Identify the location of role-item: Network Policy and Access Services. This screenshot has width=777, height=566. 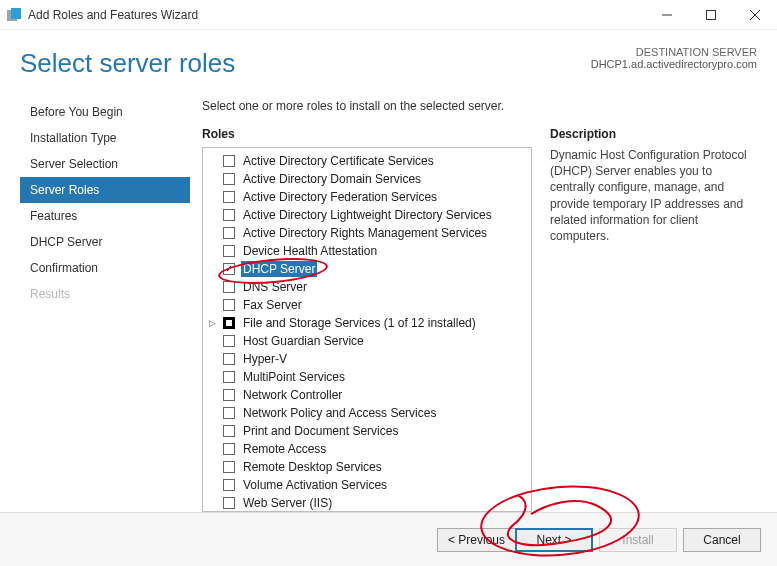
(367, 413).